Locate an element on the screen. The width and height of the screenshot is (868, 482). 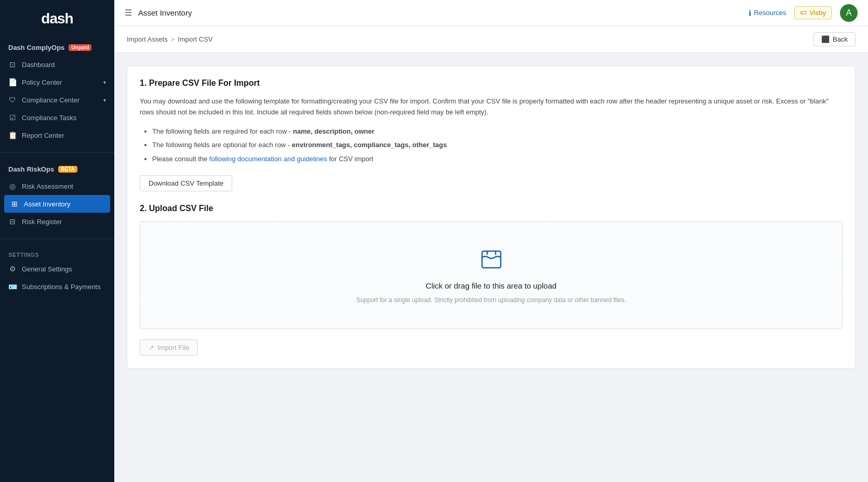
back-button: ⬛ Back is located at coordinates (834, 40).